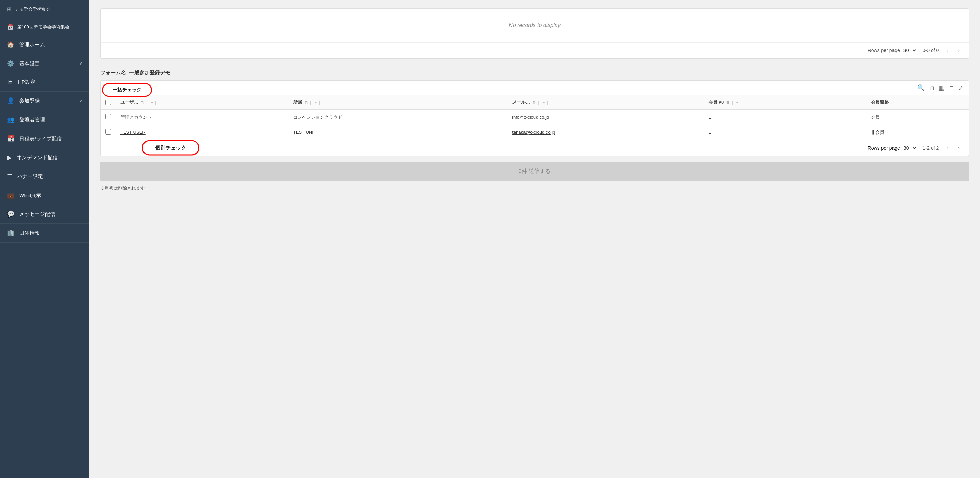 The image size is (980, 478). What do you see at coordinates (947, 148) in the screenshot?
I see `prev-page-button-lower: ‹` at bounding box center [947, 148].